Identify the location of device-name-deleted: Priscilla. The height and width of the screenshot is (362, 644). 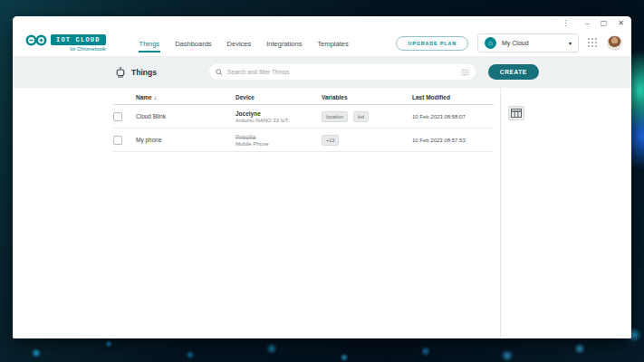
(279, 138).